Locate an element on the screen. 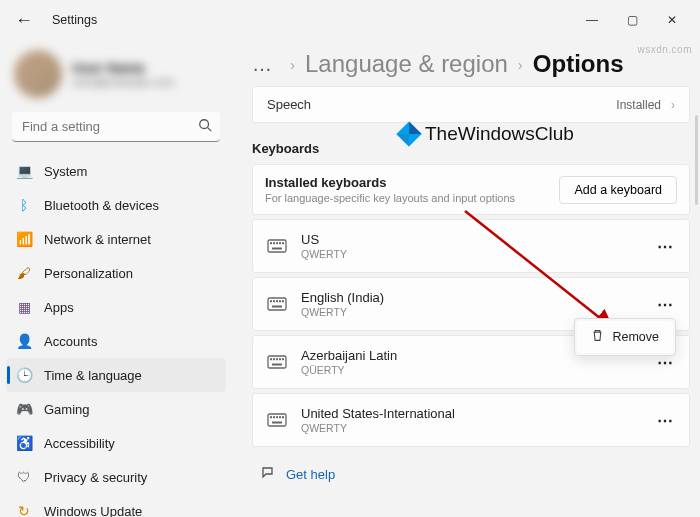 The width and height of the screenshot is (700, 517). sidebar-item-bluetooth-devices: ᛒBluetooth & devices is located at coordinates (116, 205).